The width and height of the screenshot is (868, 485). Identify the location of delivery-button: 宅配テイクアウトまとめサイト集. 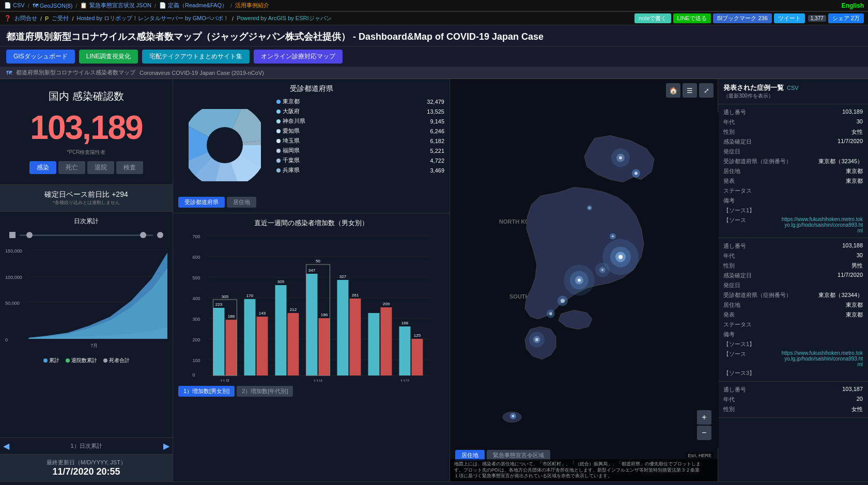
(196, 57).